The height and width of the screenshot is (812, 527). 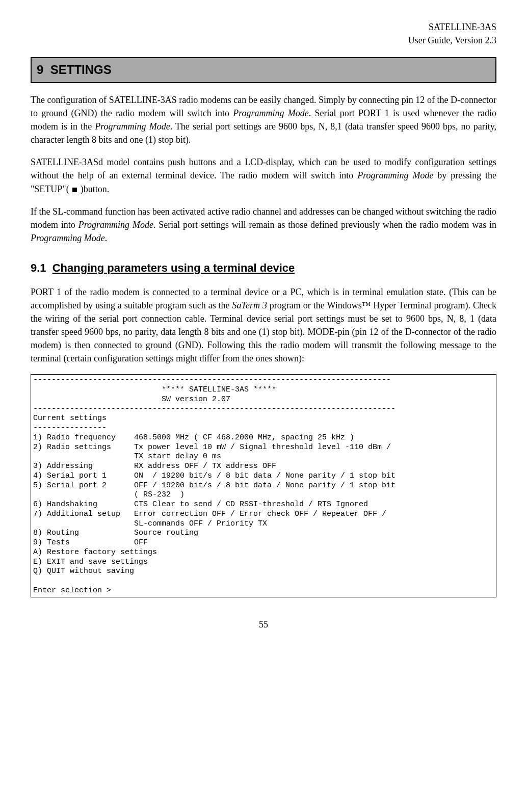 What do you see at coordinates (106, 238) in the screenshot?
I see `text-run: .` at bounding box center [106, 238].